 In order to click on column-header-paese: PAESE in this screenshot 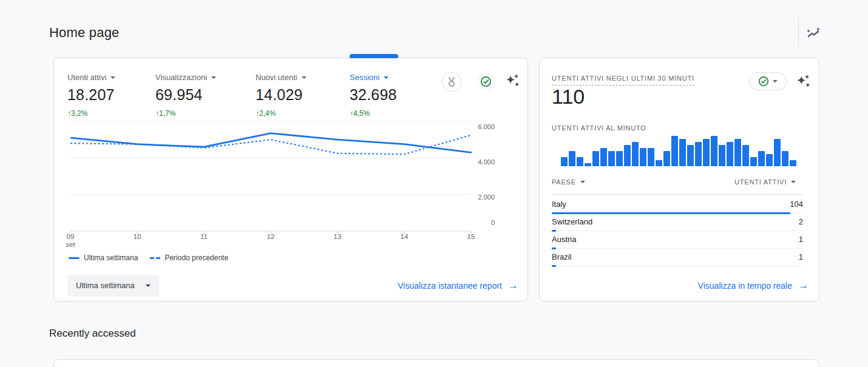, I will do `click(568, 182)`.